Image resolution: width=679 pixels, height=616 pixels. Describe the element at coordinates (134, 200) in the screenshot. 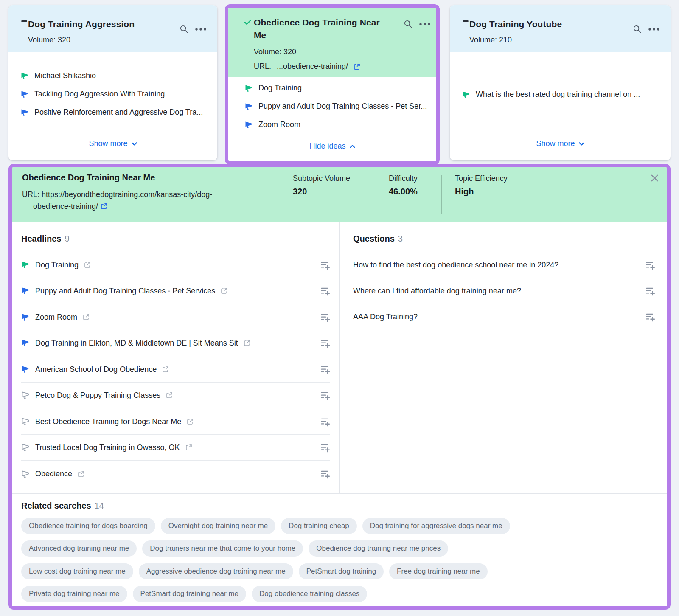

I see `detail-url: URL: https://beyondthedogtraining.com/ka…` at that location.